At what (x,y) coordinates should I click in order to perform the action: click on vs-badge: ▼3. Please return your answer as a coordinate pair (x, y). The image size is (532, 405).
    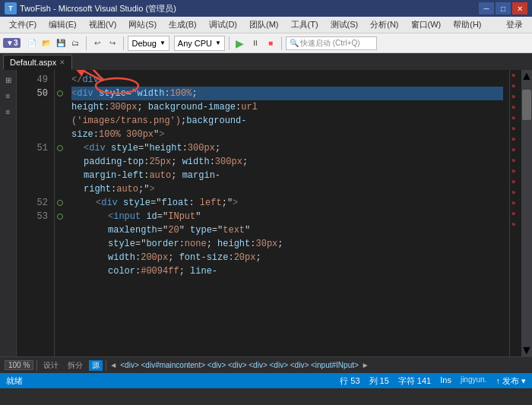
    Looking at the image, I should click on (12, 43).